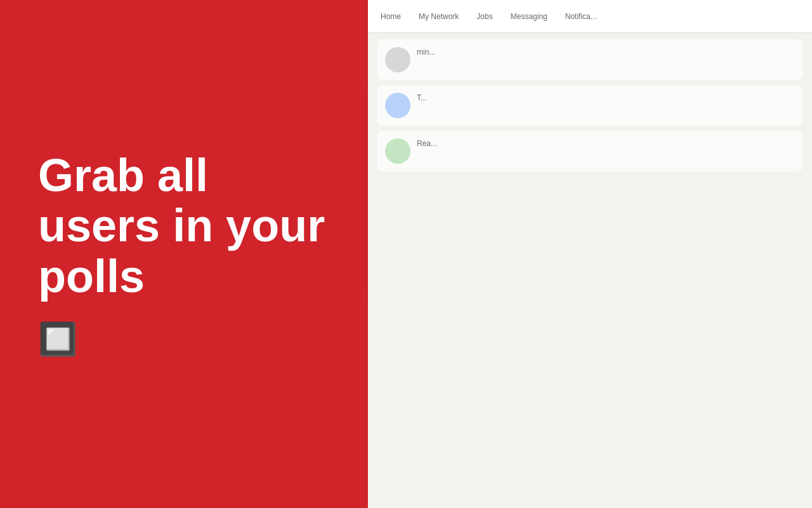  Describe the element at coordinates (184, 339) in the screenshot. I see `hero-icon: 🔲` at that location.